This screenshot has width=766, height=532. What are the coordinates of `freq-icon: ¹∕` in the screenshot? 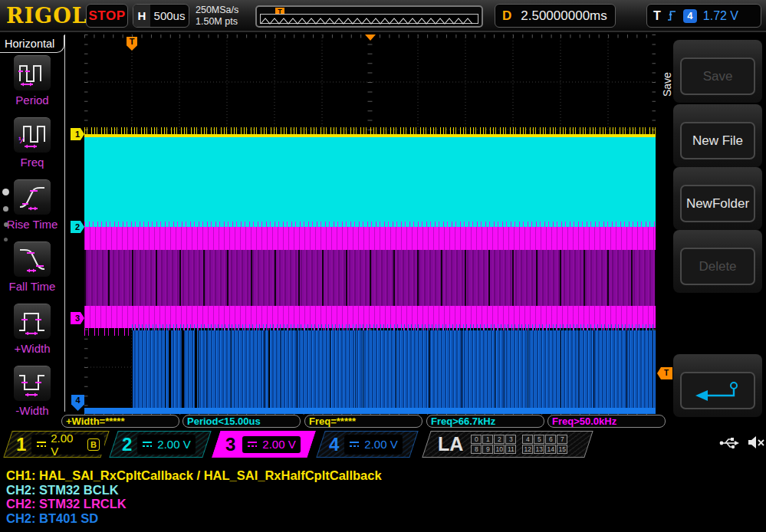 It's located at (32, 136).